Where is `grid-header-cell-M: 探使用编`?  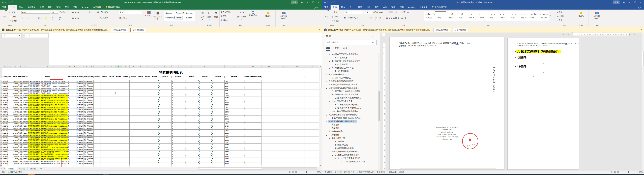
grid-header-cell-M: 探使用编 is located at coordinates (104, 77).